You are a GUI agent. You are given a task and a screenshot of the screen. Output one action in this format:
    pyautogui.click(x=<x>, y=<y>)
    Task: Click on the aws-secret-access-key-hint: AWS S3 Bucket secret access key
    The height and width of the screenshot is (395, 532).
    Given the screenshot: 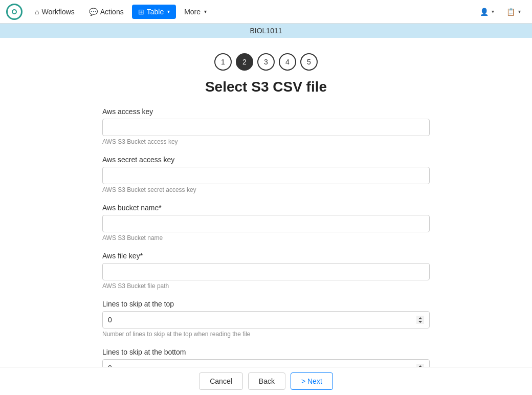 What is the action you would take?
    pyautogui.click(x=266, y=190)
    